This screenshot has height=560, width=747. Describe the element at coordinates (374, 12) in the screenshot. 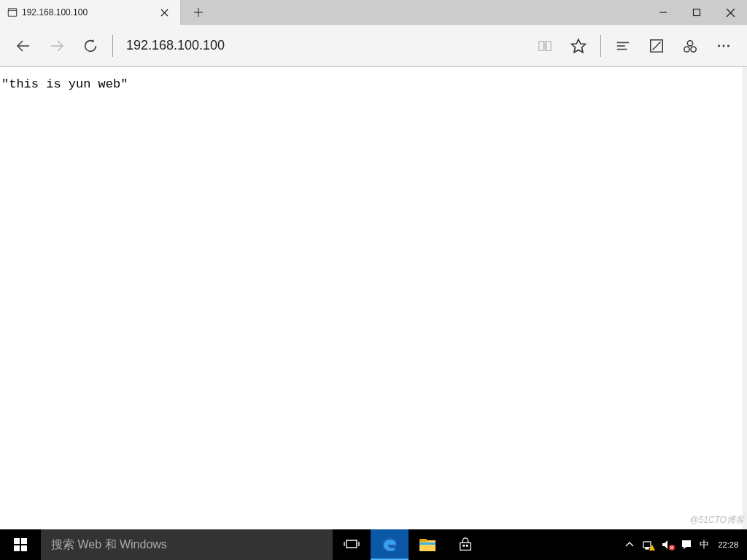

I see `browser-titlebar: 192.168.100.100` at that location.